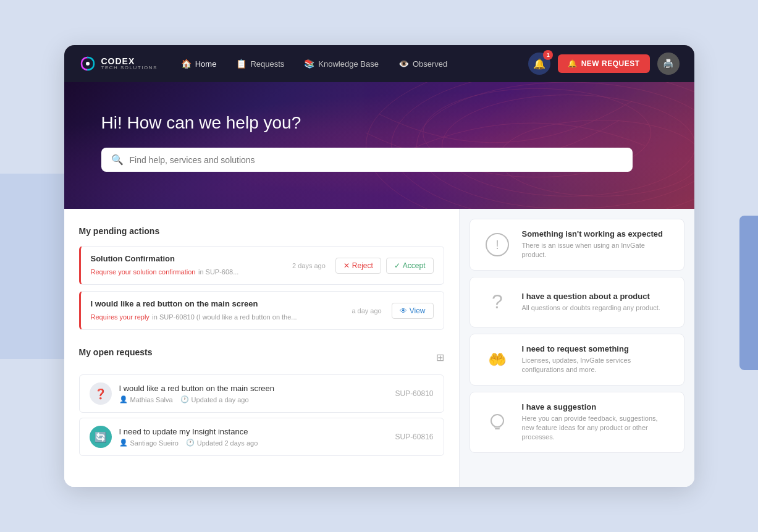 The image size is (758, 532). Describe the element at coordinates (597, 366) in the screenshot. I see `service-desc-request: Licenses, updates, InvGate services conf…` at that location.